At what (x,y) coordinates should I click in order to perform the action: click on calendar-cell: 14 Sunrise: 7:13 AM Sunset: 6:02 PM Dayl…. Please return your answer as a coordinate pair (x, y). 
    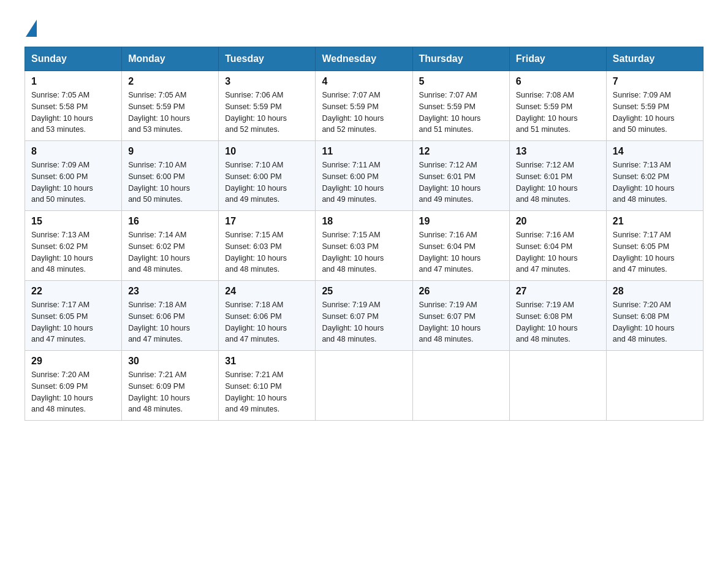
    Looking at the image, I should click on (654, 176).